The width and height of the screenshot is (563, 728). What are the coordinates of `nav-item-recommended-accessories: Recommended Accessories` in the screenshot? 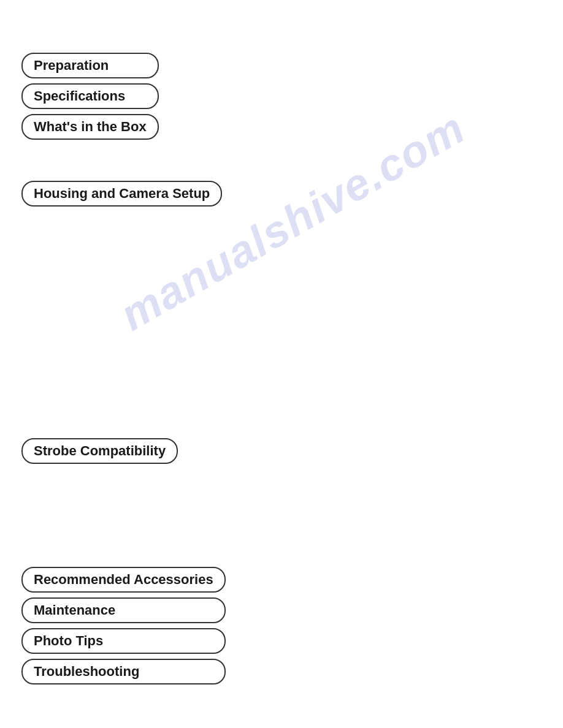 It's located at (124, 580).